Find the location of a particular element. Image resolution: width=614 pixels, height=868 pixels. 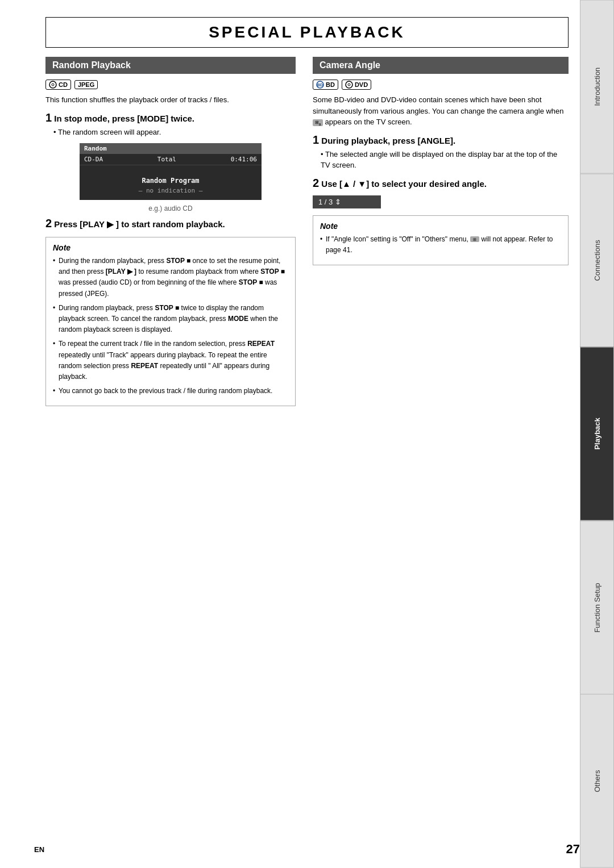

bottom-lang: EN is located at coordinates (39, 850).